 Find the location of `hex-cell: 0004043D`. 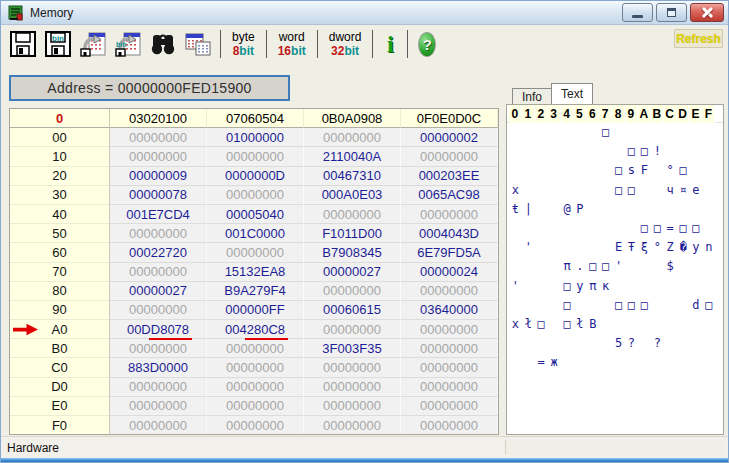

hex-cell: 0004043D is located at coordinates (450, 234).